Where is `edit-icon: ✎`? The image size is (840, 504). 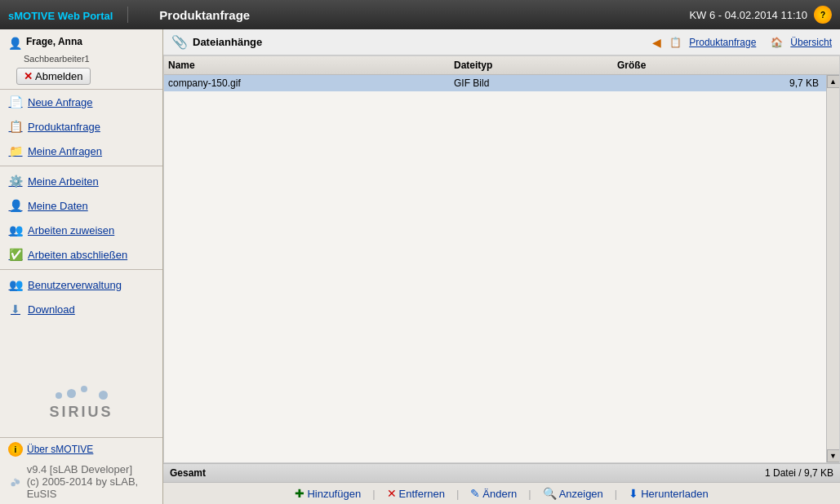
edit-icon: ✎ is located at coordinates (475, 493).